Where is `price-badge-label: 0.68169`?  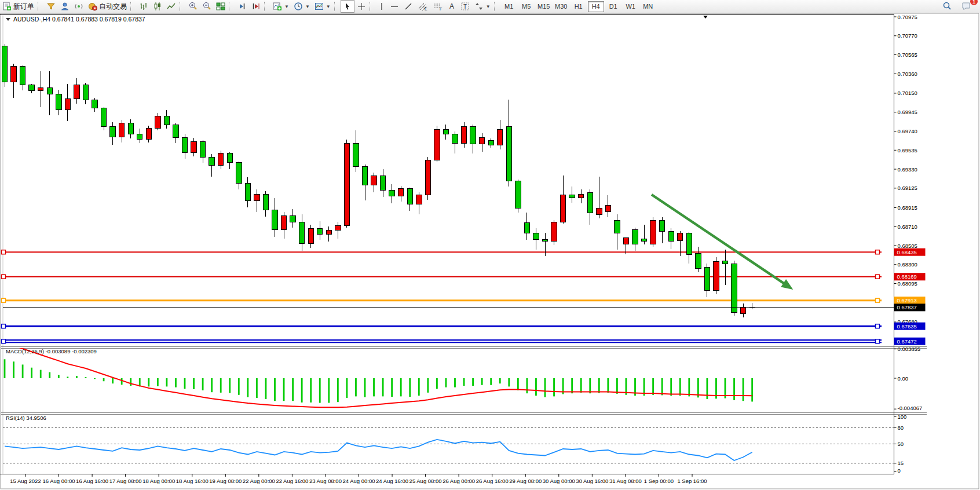 price-badge-label: 0.68169 is located at coordinates (907, 277).